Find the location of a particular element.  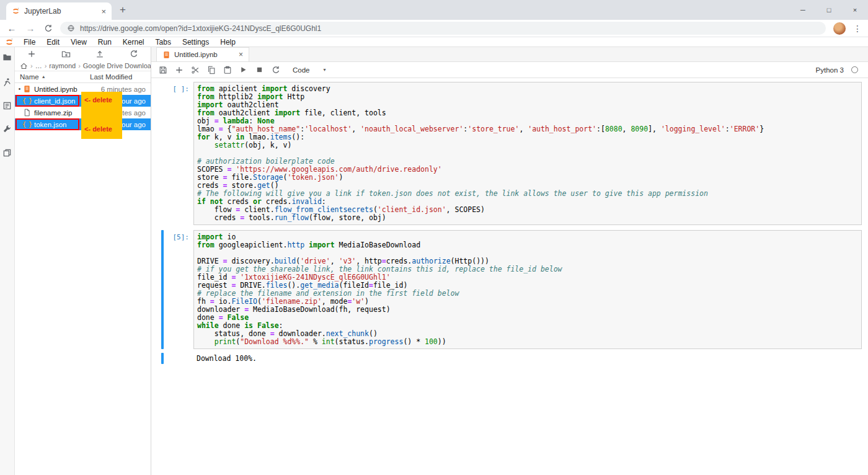

kernel-indicator: Python 3 is located at coordinates (839, 70).